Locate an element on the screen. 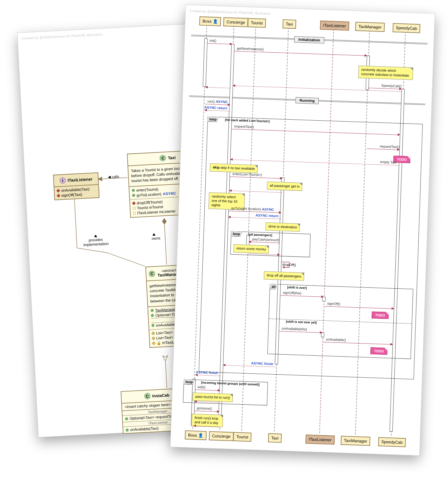 The height and width of the screenshot is (480, 448). actor-itaxilistener: ITaxiListener is located at coordinates (334, 26).